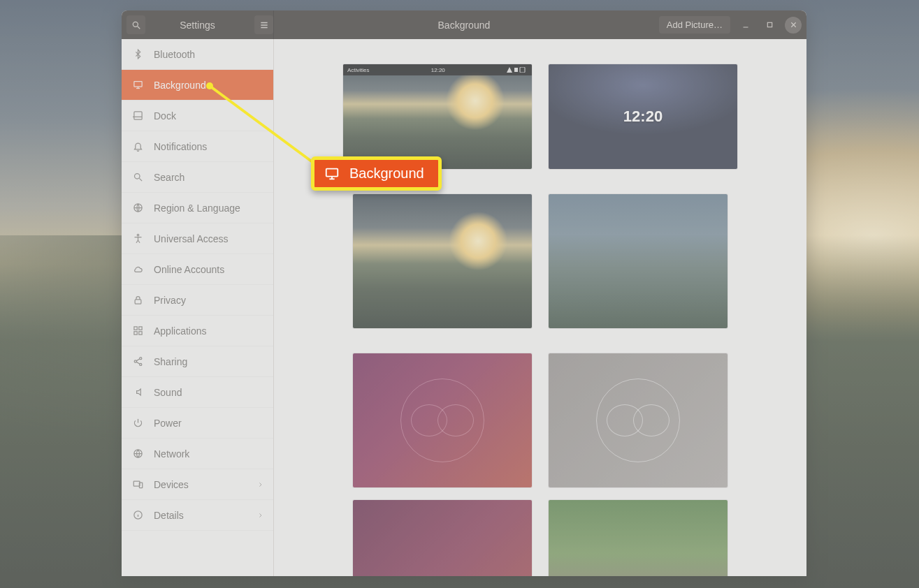 This screenshot has width=919, height=588. Describe the element at coordinates (138, 54) in the screenshot. I see `bluetooth-icon` at that location.